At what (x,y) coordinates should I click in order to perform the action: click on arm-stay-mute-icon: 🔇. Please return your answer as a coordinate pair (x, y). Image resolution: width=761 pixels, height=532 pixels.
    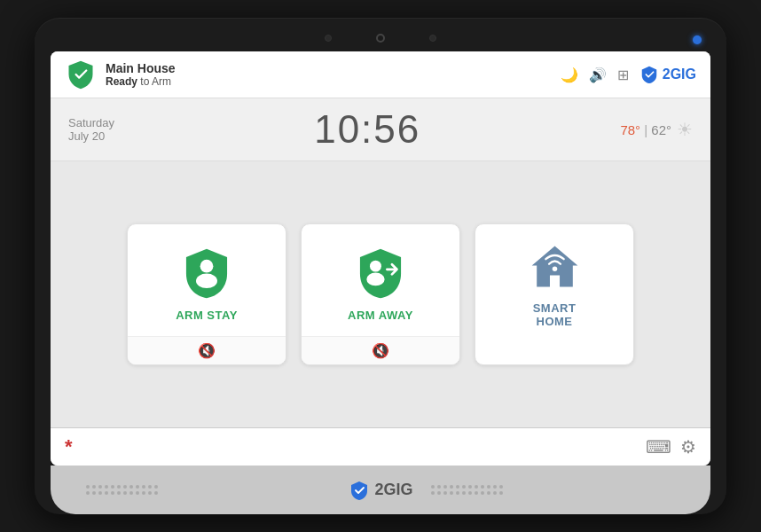
    Looking at the image, I should click on (207, 351).